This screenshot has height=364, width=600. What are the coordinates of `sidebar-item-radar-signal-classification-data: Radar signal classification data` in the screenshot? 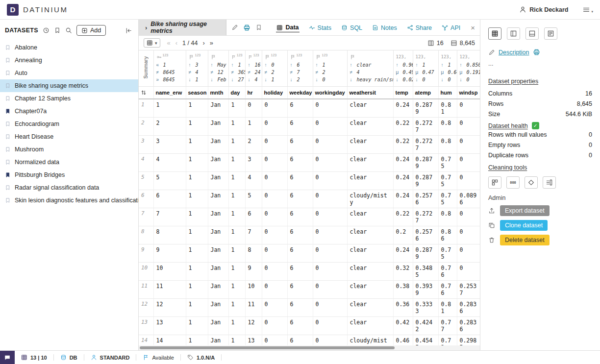 It's located at (69, 188).